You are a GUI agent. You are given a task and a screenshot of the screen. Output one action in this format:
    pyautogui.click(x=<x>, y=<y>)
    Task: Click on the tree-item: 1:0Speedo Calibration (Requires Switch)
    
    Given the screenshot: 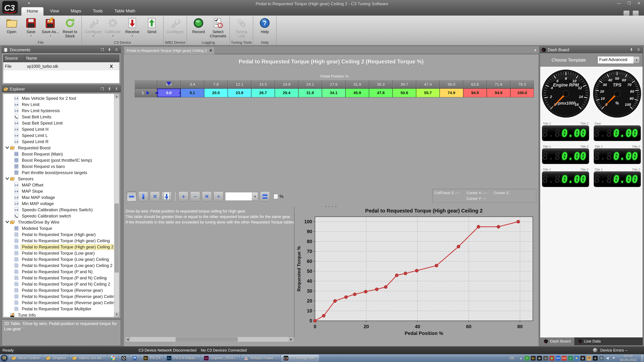 What is the action you would take?
    pyautogui.click(x=58, y=210)
    